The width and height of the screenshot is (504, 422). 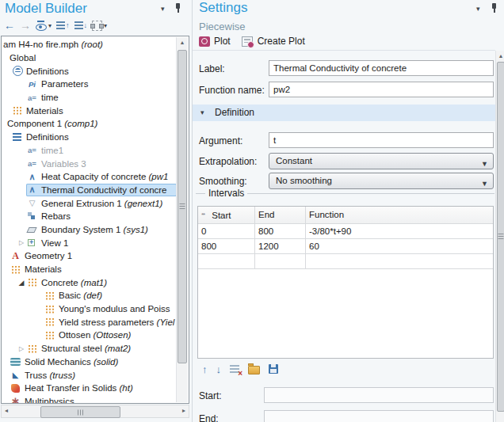 What do you see at coordinates (89, 163) in the screenshot?
I see `tree-item-variables-3: Variables 3` at bounding box center [89, 163].